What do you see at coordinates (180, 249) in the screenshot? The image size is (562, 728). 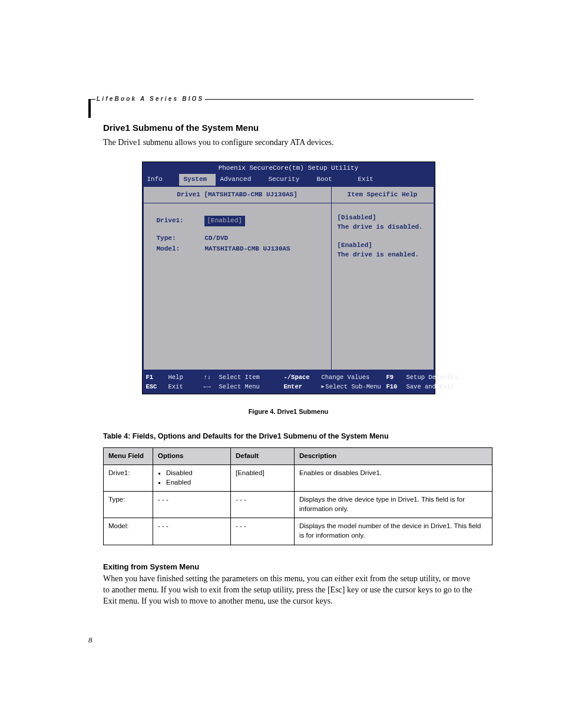 I see `bios-field-label: Model:` at bounding box center [180, 249].